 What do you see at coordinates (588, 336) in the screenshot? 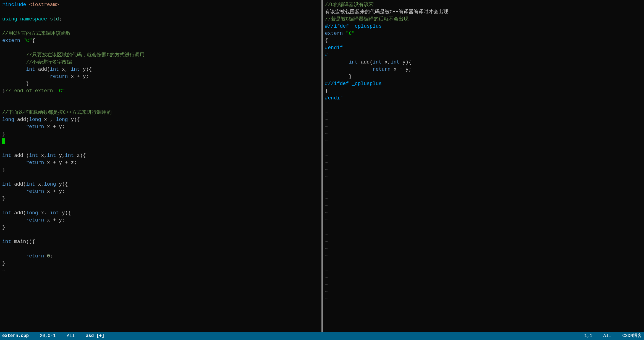
I see `right-position: 1,1` at bounding box center [588, 336].